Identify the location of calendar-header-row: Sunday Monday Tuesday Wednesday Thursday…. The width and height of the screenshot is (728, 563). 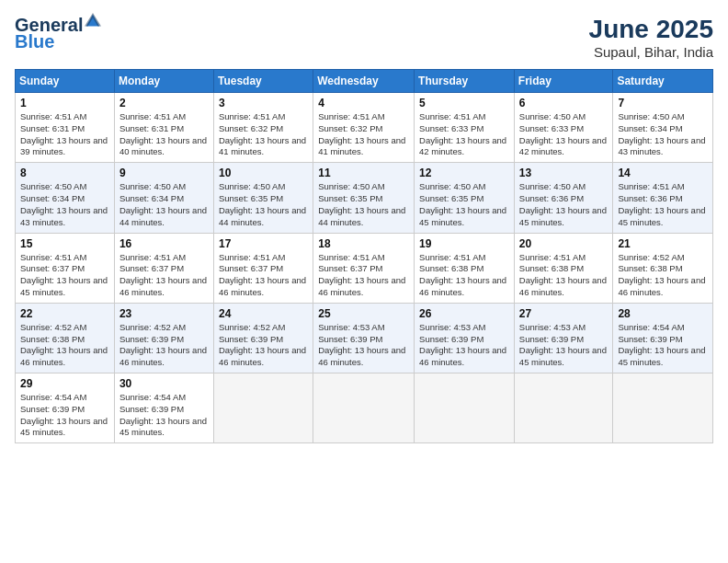
(364, 81).